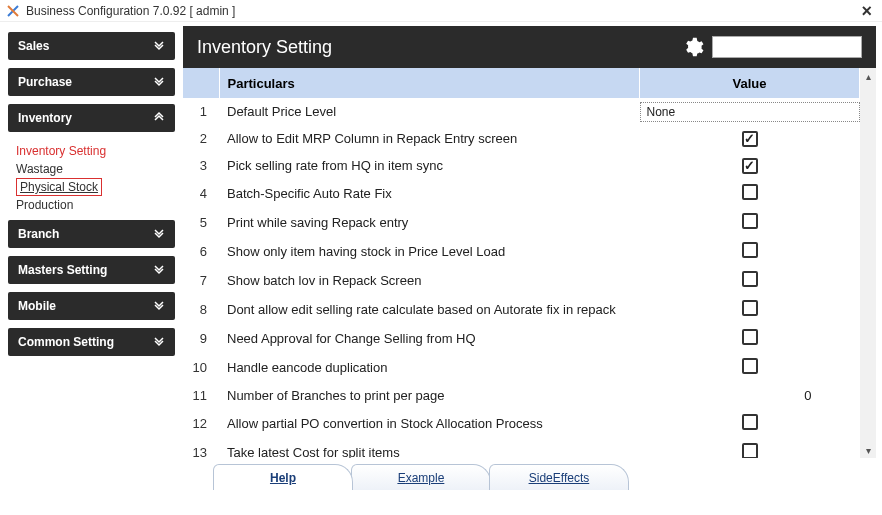 Image resolution: width=882 pixels, height=515 pixels. What do you see at coordinates (868, 263) in the screenshot?
I see `vertical-scrollbar: ▴ ▾` at bounding box center [868, 263].